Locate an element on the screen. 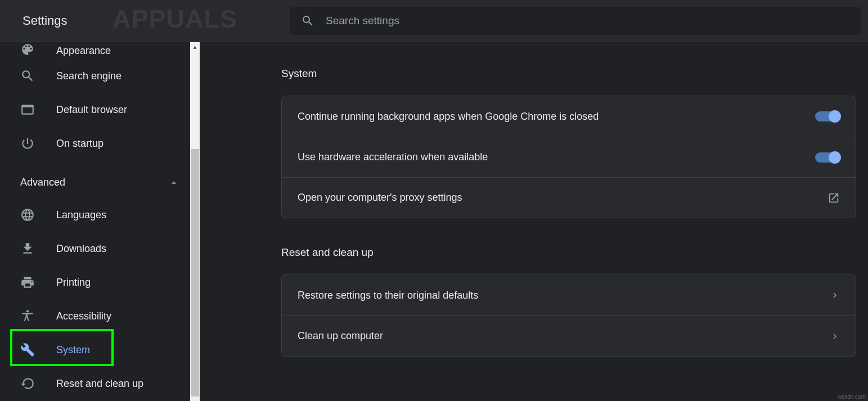 This screenshot has height=401, width=868. advanced-label: Advanced is located at coordinates (43, 182).